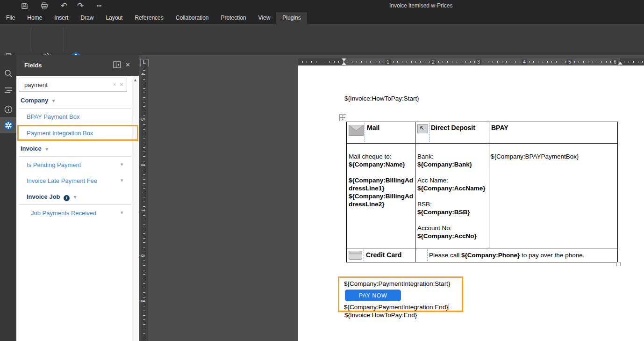 The height and width of the screenshot is (341, 644). I want to click on payment-integration-start-field: ${Company:PaymentIntegration:Start}, so click(397, 283).